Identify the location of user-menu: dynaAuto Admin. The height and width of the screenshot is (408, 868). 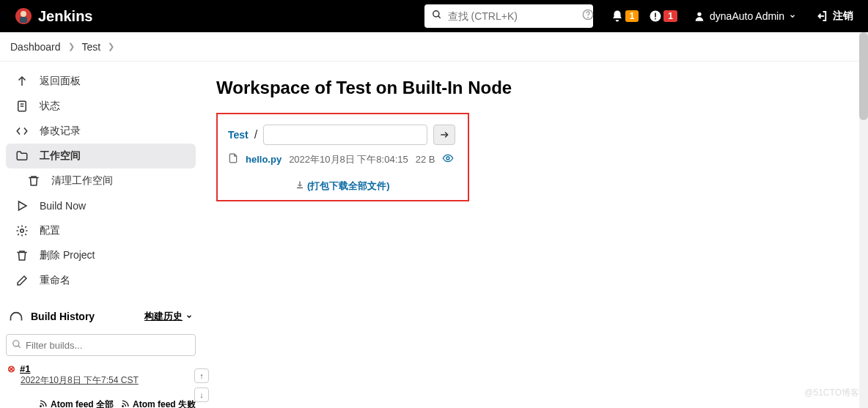
(745, 16).